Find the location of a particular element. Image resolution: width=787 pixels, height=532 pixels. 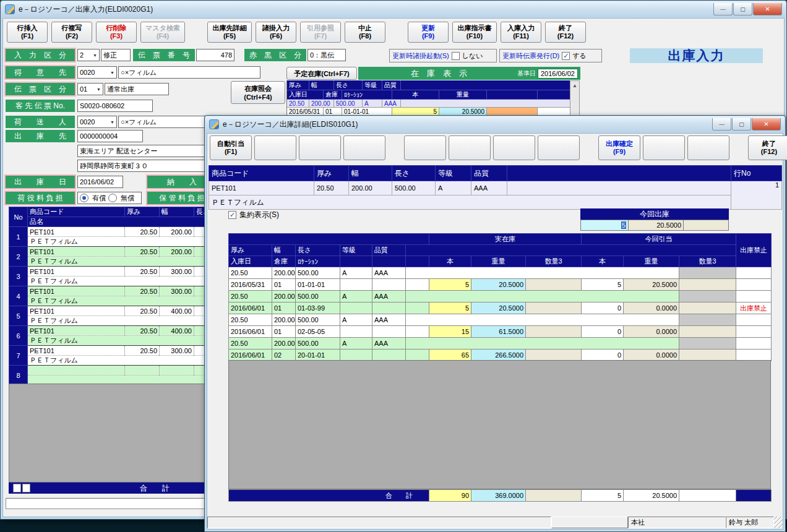

radio-free is located at coordinates (113, 198).